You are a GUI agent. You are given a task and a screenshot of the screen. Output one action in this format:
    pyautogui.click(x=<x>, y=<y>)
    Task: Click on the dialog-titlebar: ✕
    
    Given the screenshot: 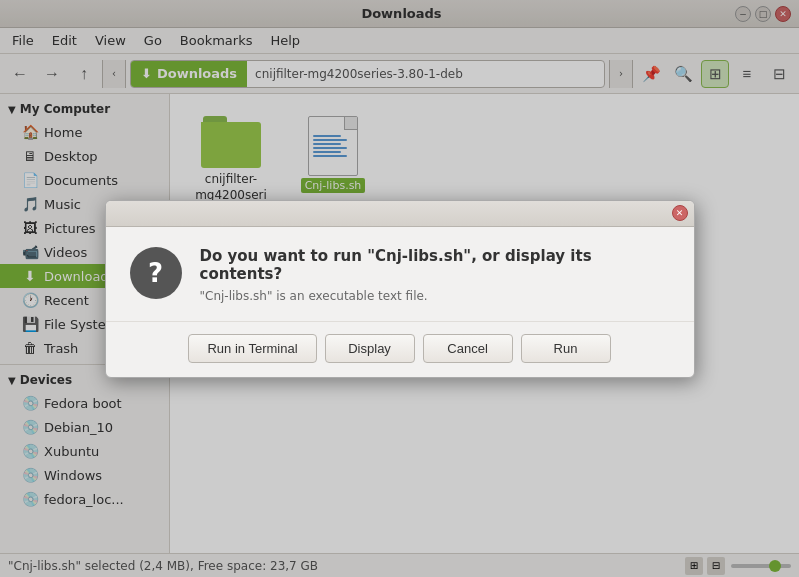 What is the action you would take?
    pyautogui.click(x=400, y=214)
    